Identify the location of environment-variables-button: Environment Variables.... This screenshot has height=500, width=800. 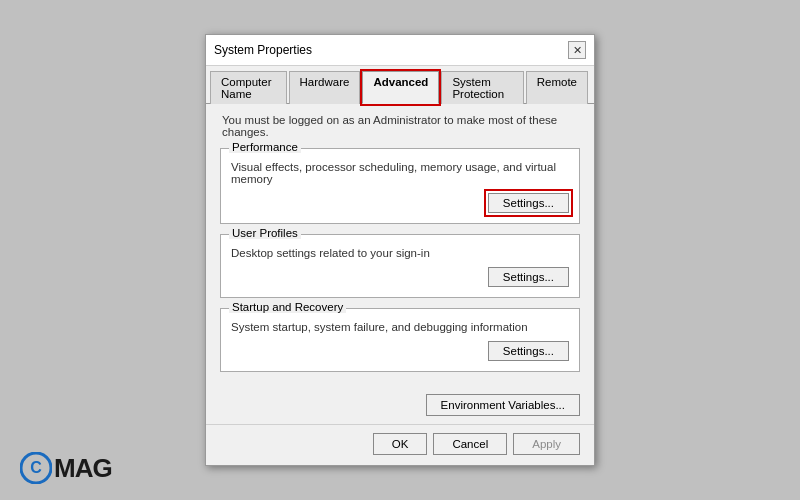
(503, 405).